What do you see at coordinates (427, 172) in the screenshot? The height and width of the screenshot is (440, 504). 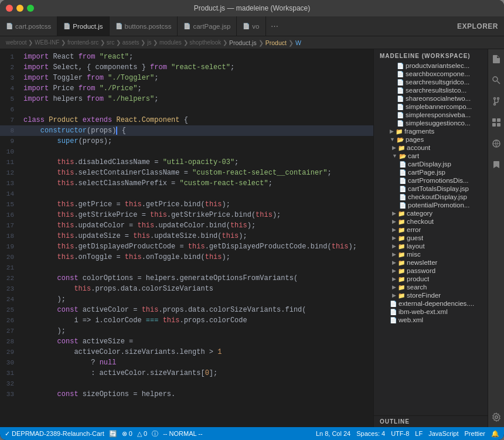 I see `tree-item-label: cartPage.jsp` at bounding box center [427, 172].